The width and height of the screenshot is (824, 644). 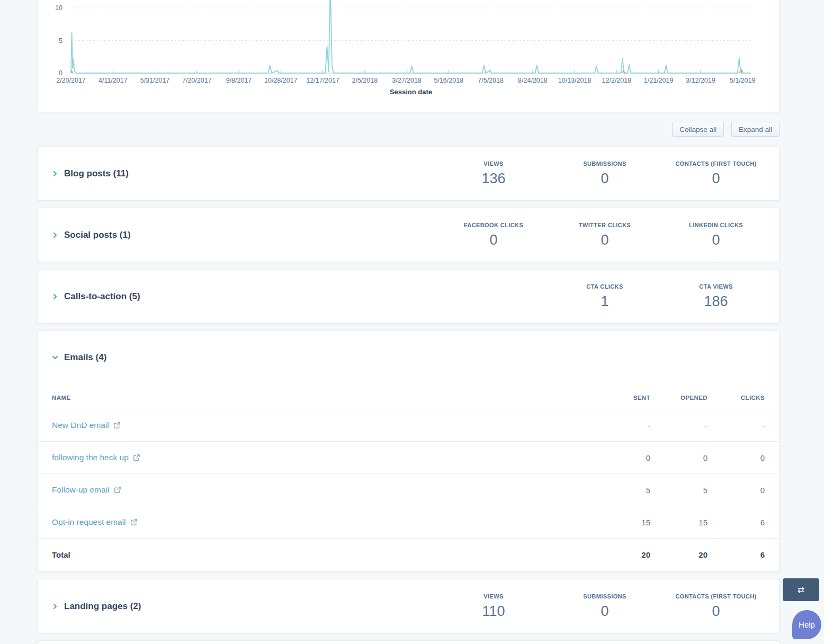 I want to click on svg-text: 8/24/2018, so click(x=533, y=80).